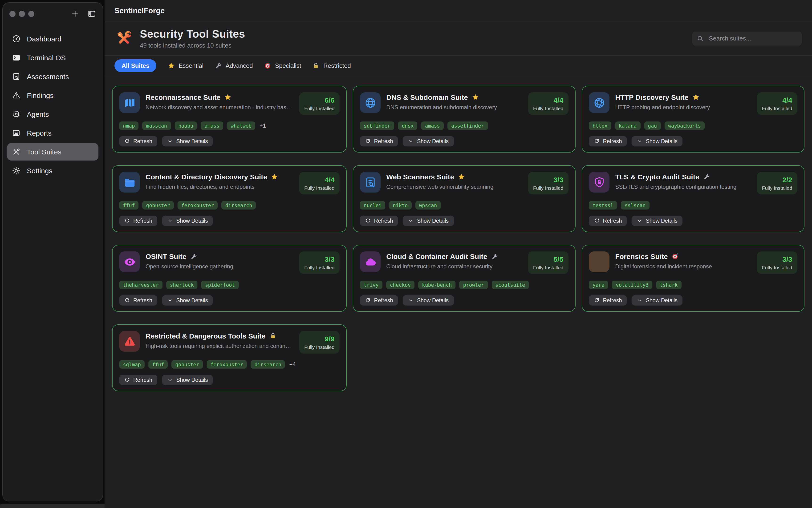  Describe the element at coordinates (53, 152) in the screenshot. I see `sidebar-item-tool-suites: Tool Suites` at that location.